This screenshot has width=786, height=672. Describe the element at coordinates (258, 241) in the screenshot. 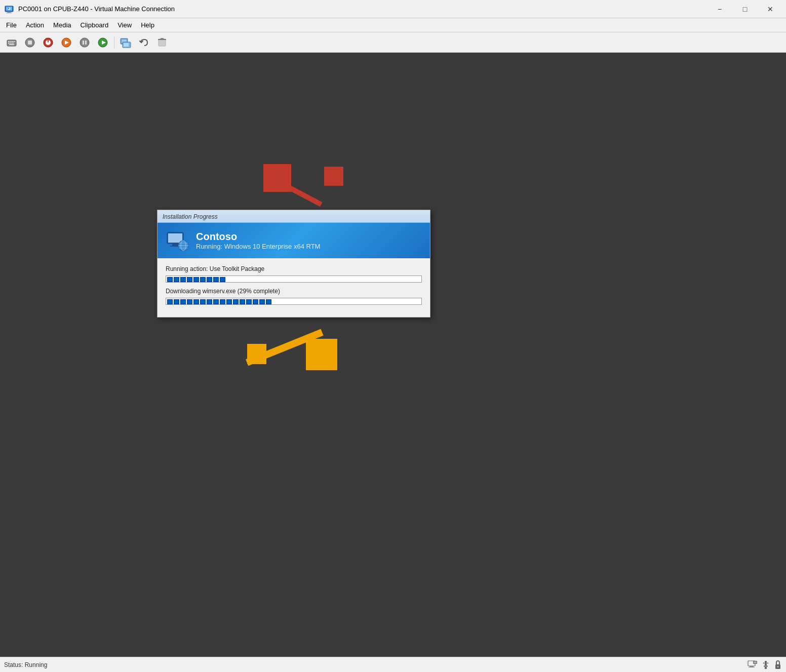

I see `dialog-header-text: Contoso Running: Windows 10 Enterprise x…` at that location.